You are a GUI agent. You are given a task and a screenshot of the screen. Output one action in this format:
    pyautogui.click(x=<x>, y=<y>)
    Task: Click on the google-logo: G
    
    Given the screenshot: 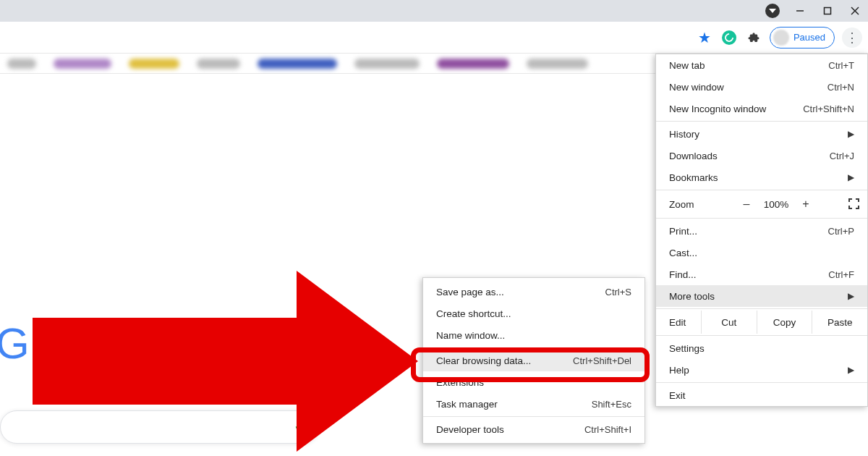 What is the action you would take?
    pyautogui.click(x=14, y=343)
    